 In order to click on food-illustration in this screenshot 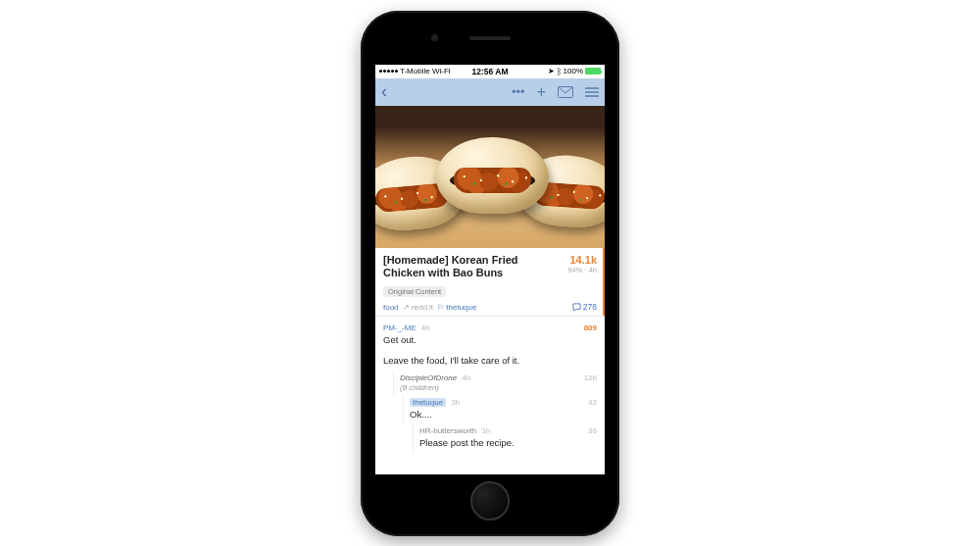, I will do `click(492, 175)`.